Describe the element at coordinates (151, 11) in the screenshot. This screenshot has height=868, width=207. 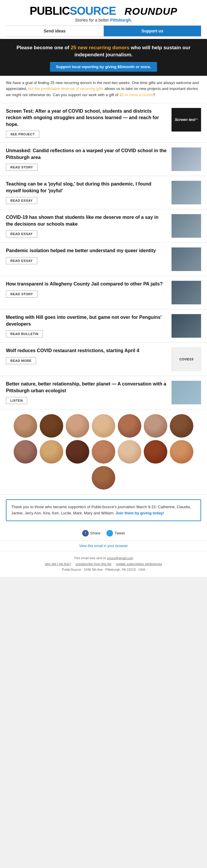
I see `logo-roundup: ROUNDUP` at that location.